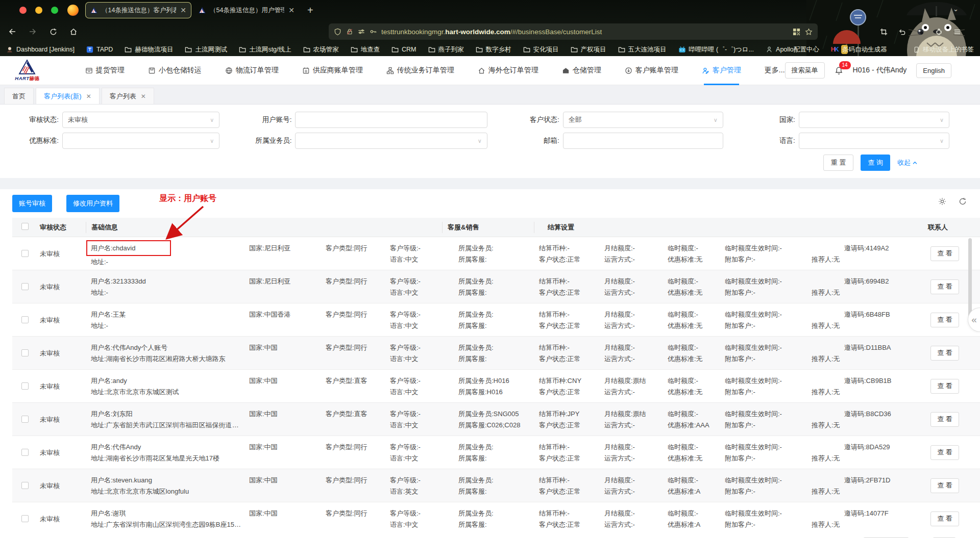 This screenshot has height=538, width=980. What do you see at coordinates (141, 120) in the screenshot?
I see `filter-select: 未审核∨` at bounding box center [141, 120].